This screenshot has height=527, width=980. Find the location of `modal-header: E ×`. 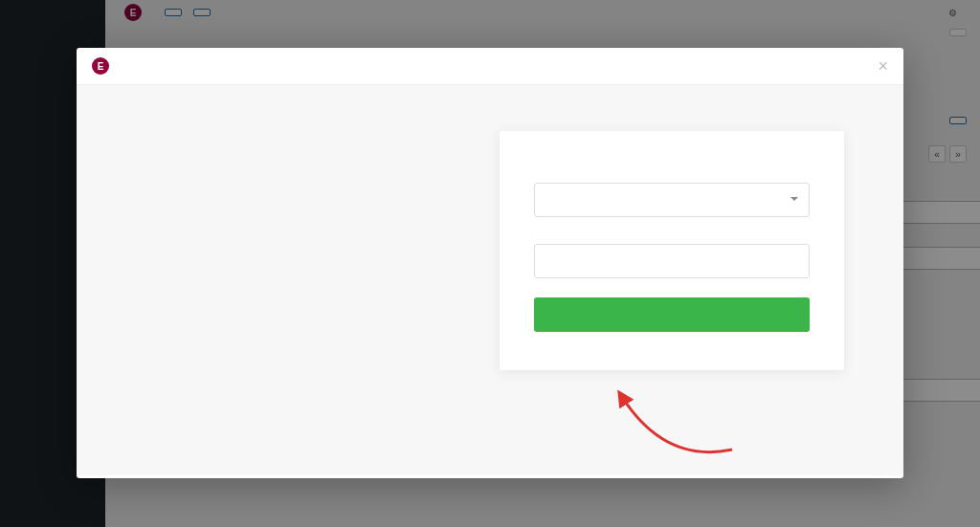

modal-header: E × is located at coordinates (490, 67).